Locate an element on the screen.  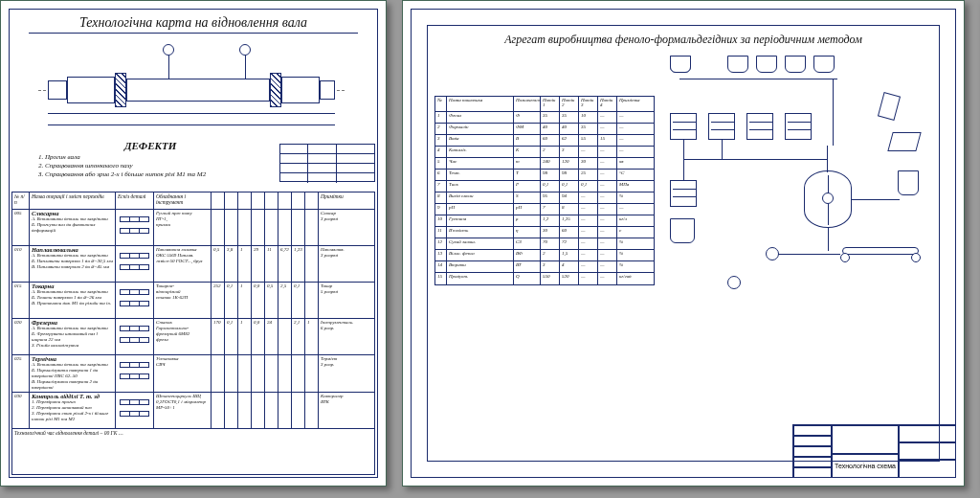
left-title: Технологічна карта на відновлення вала is located at coordinates (193, 23).